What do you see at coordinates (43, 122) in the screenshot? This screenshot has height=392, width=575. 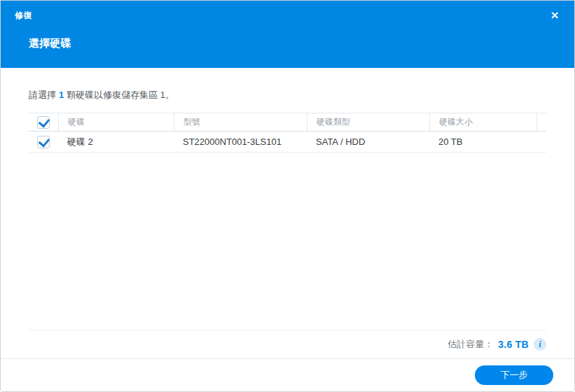 I see `select-all-checkbox` at bounding box center [43, 122].